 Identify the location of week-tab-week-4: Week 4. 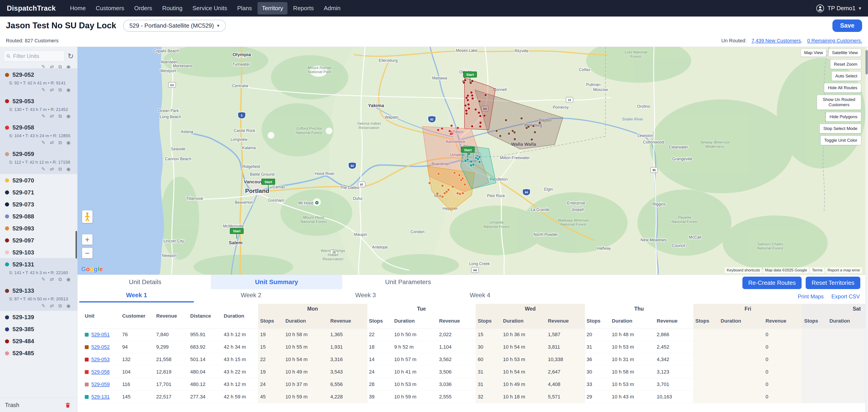
(480, 296).